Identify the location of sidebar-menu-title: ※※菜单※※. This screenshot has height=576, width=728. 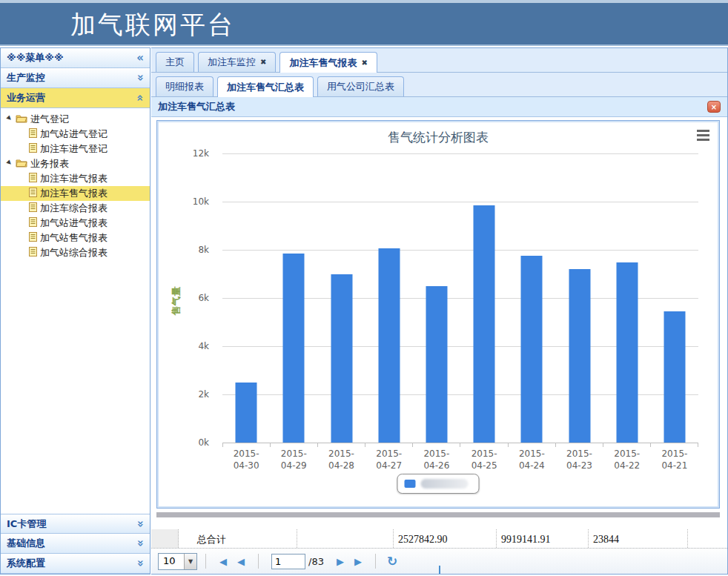
(36, 58).